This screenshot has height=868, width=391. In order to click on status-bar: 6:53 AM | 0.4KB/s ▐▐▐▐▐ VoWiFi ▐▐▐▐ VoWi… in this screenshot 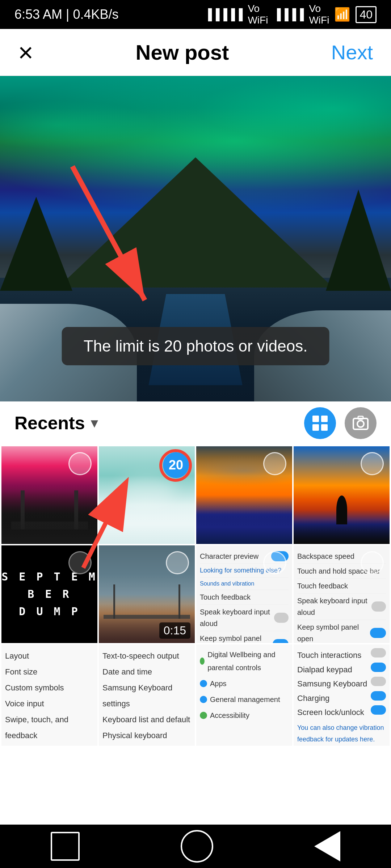, I will do `click(196, 14)`.